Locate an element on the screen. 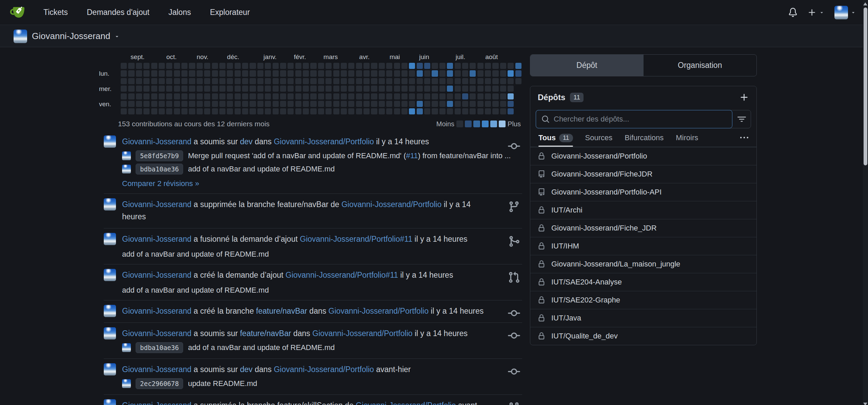 Image resolution: width=868 pixels, height=405 pixels. repo-list-item: IUT/Qualite_de_dev is located at coordinates (644, 336).